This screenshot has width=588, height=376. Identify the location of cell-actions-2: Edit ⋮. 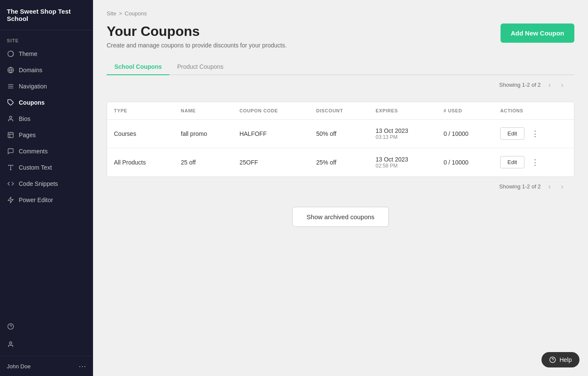
(533, 162).